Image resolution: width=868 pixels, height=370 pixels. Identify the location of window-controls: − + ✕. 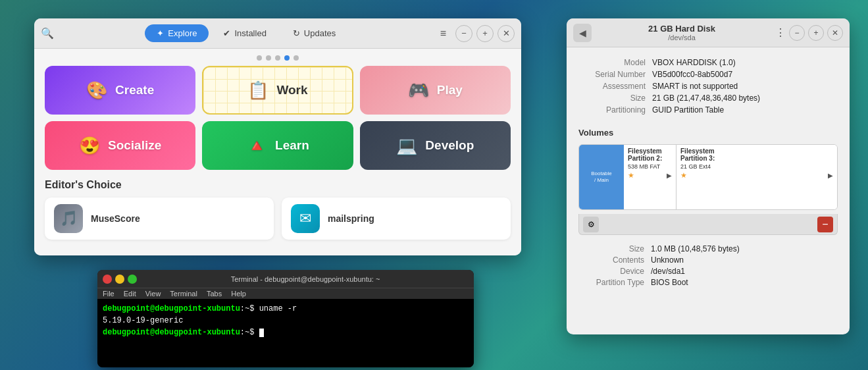
(485, 34).